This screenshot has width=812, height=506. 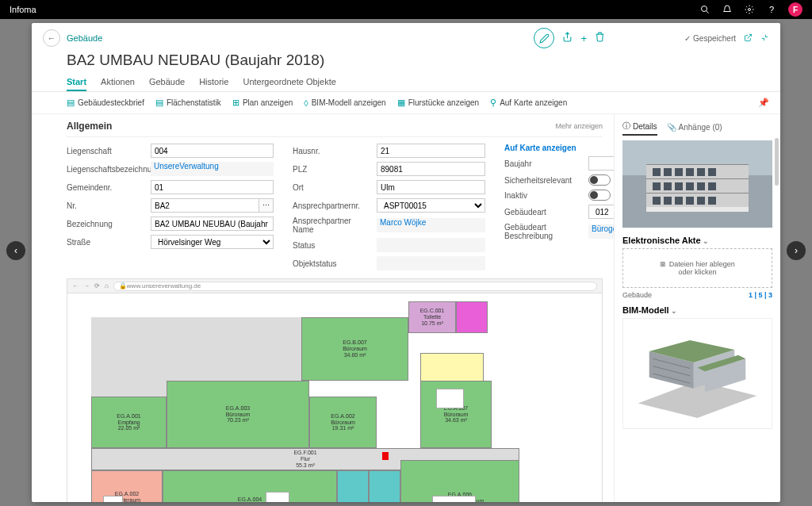 I want to click on prev-record-button: ‹, so click(x=16, y=251).